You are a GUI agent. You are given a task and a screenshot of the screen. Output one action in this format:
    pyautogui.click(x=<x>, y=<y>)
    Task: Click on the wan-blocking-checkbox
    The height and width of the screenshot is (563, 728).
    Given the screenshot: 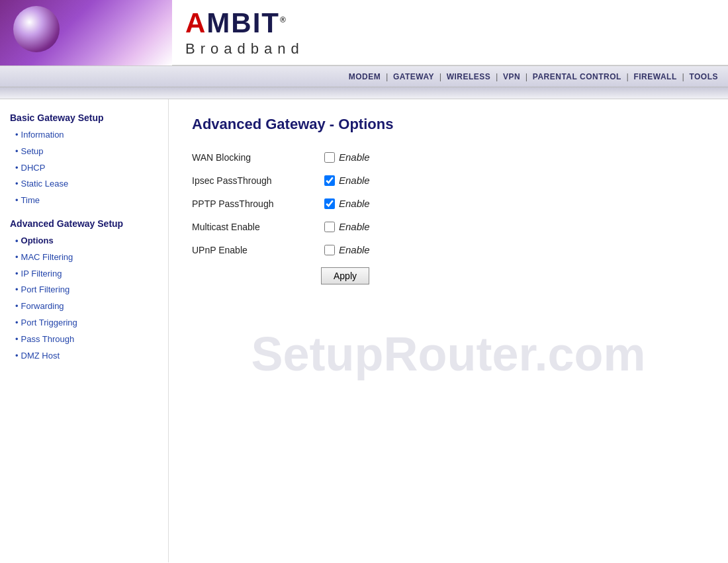 What is the action you would take?
    pyautogui.click(x=330, y=157)
    